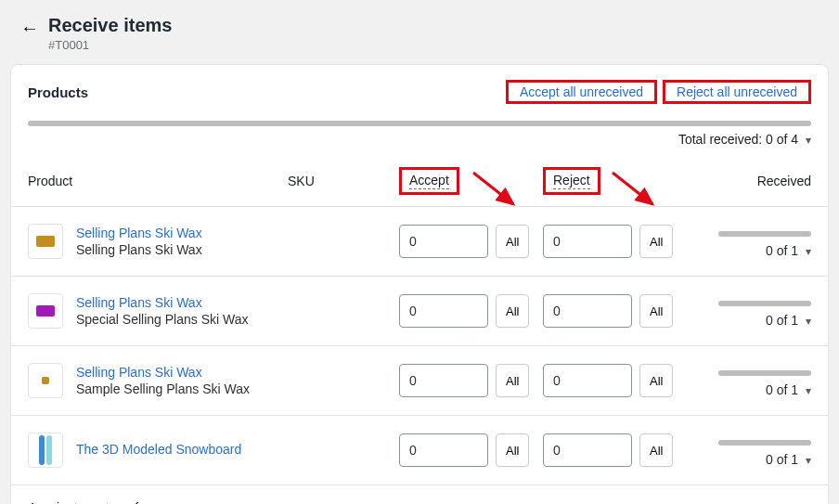 The width and height of the screenshot is (839, 504). I want to click on card-footer: 4 variants on transfer, so click(420, 495).